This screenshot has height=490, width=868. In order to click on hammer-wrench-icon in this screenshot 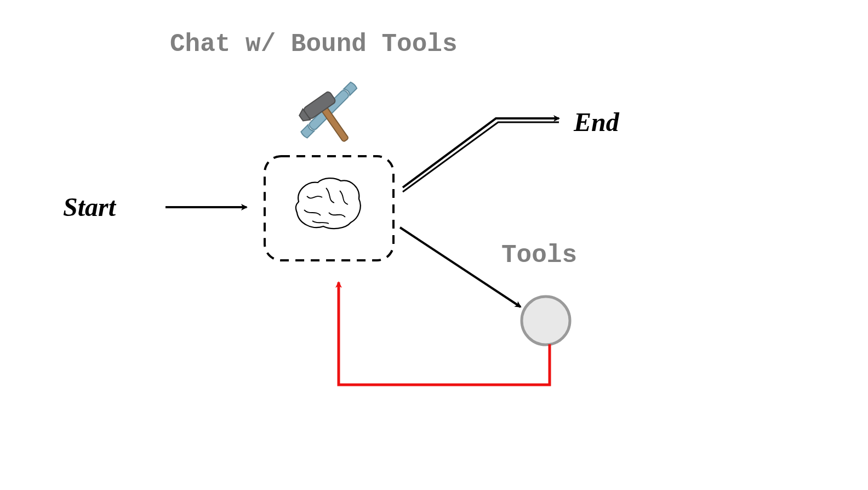, I will do `click(328, 118)`.